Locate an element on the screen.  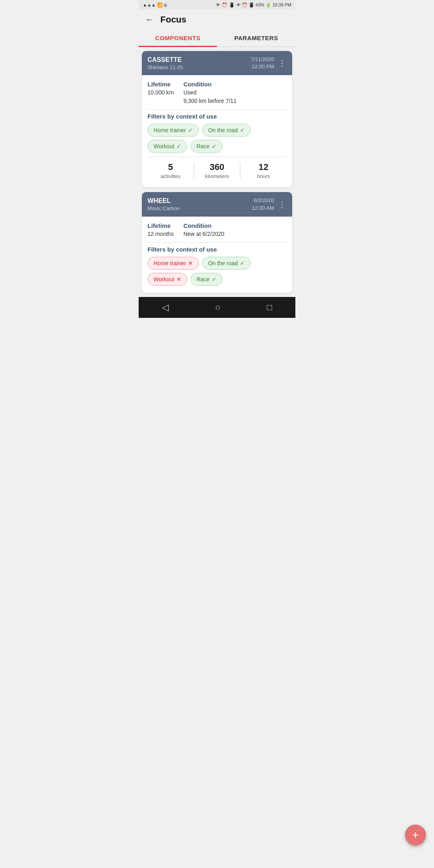
cassette-filters-label: Filters by context of use is located at coordinates (217, 117).